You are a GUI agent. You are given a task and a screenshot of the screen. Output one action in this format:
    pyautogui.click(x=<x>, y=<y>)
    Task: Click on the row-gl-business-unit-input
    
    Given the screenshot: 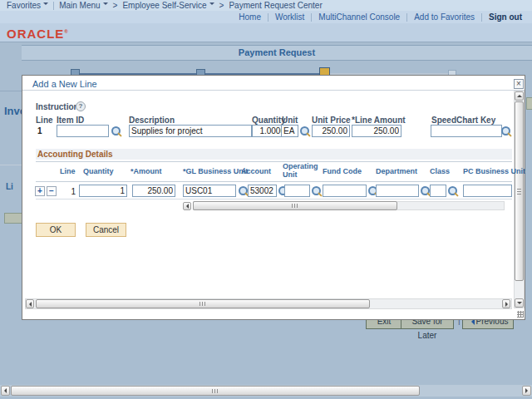 What is the action you would take?
    pyautogui.click(x=209, y=191)
    